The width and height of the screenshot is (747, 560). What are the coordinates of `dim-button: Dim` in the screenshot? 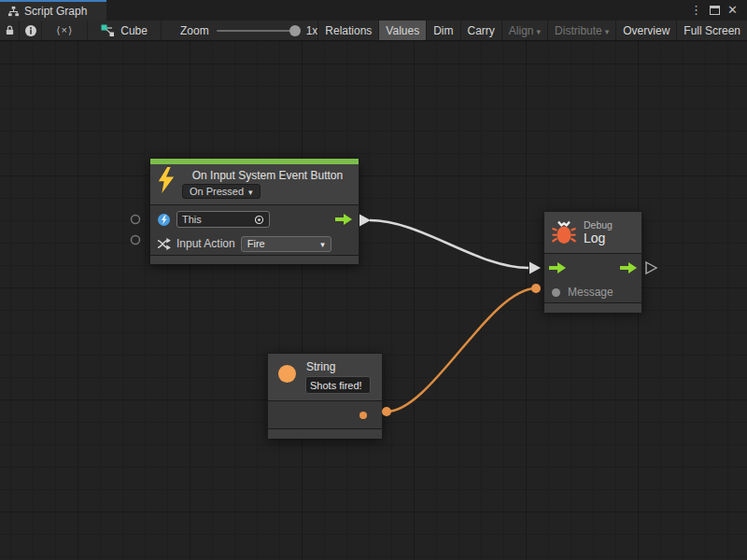 It's located at (443, 30).